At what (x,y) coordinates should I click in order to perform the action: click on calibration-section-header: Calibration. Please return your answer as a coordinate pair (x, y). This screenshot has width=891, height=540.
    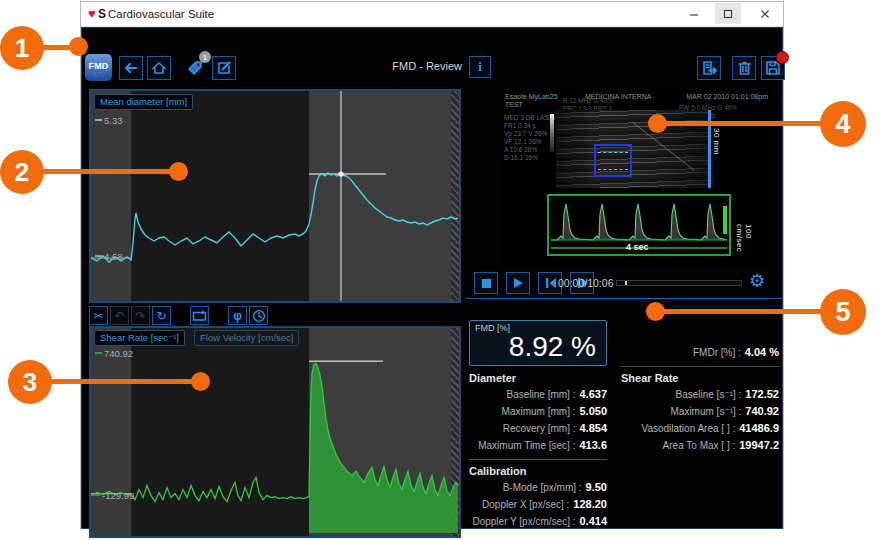
    Looking at the image, I should click on (538, 472).